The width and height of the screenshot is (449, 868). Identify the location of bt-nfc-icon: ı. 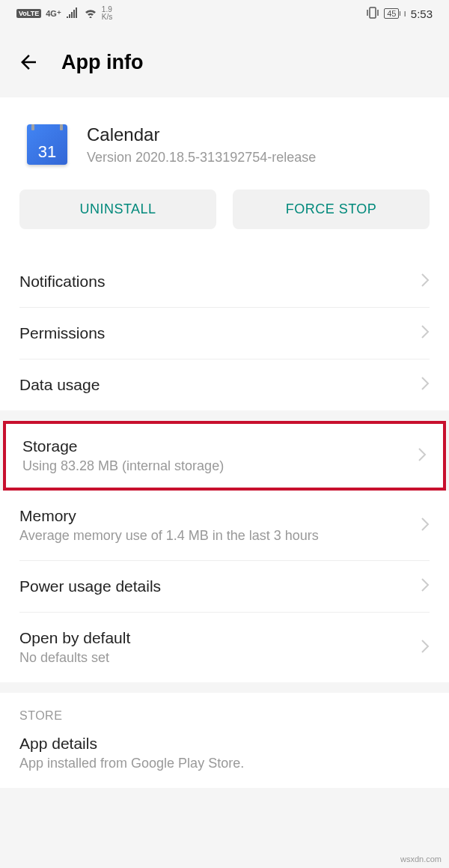
(404, 13).